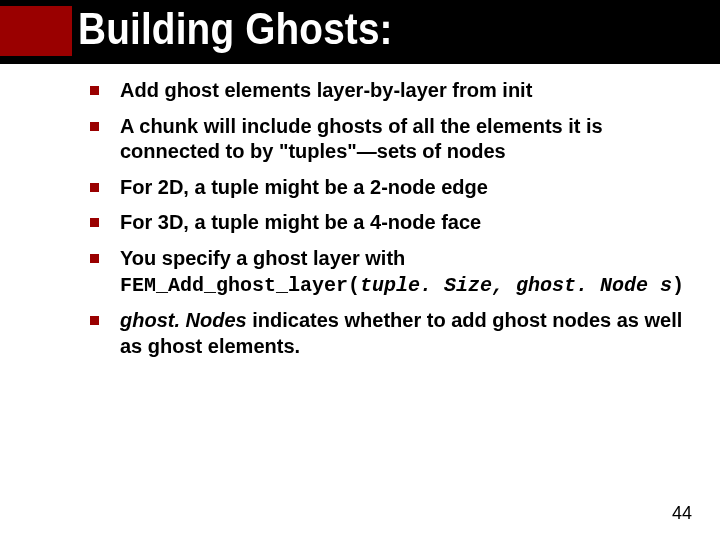 This screenshot has height=540, width=720. I want to click on text-prefix: You specify a ghost layer with, so click(262, 258).